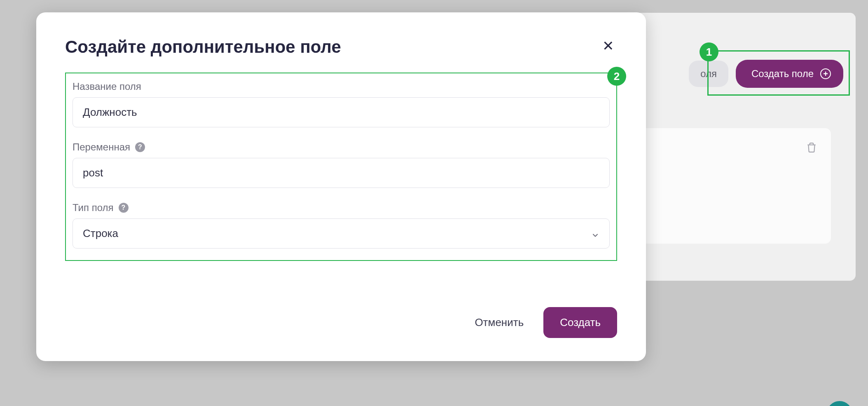 The image size is (868, 406). What do you see at coordinates (341, 112) in the screenshot?
I see `field-name-input` at bounding box center [341, 112].